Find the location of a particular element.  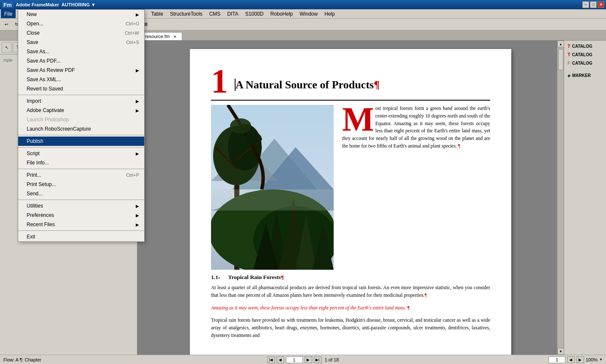

tab-resource-fm: resource.fm ✕ is located at coordinates (161, 36).